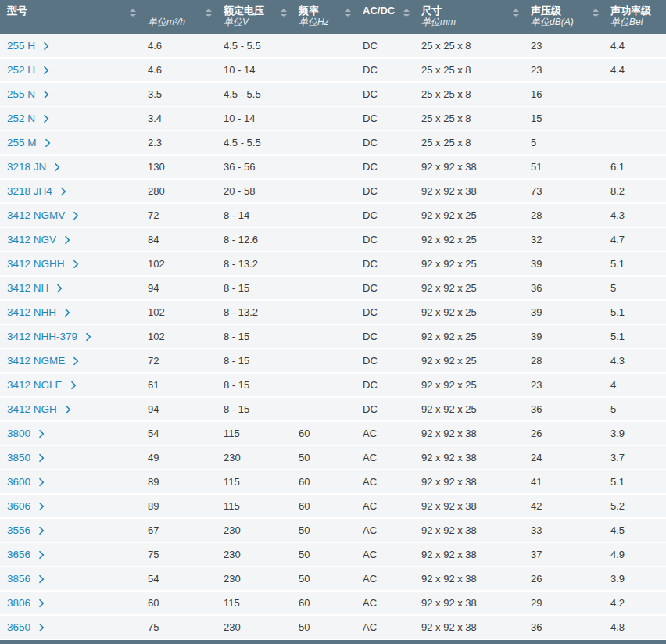 Image resolution: width=666 pixels, height=644 pixels. What do you see at coordinates (37, 191) in the screenshot?
I see `model-link: 3218 JH4` at bounding box center [37, 191].